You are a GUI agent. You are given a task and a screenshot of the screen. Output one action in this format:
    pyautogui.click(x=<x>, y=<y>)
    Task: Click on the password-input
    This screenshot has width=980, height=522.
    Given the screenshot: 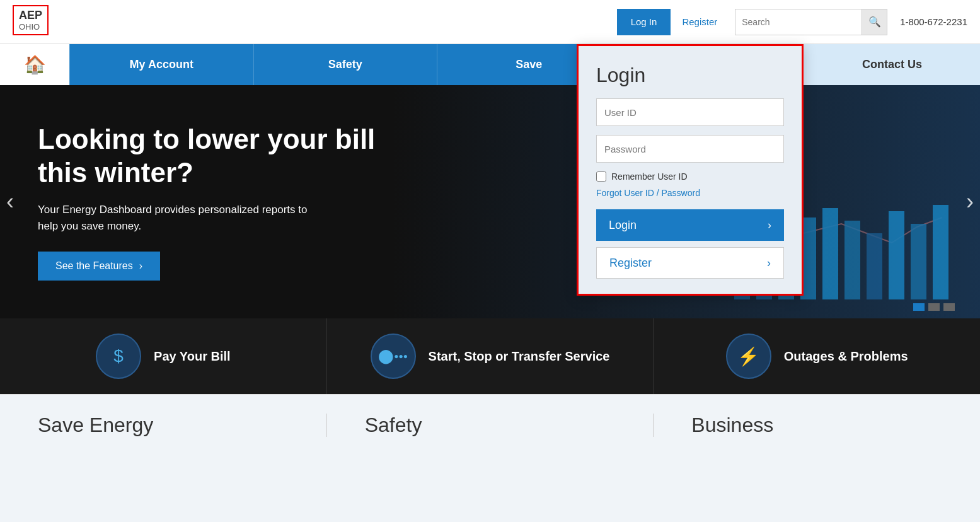 What is the action you would take?
    pyautogui.click(x=690, y=149)
    